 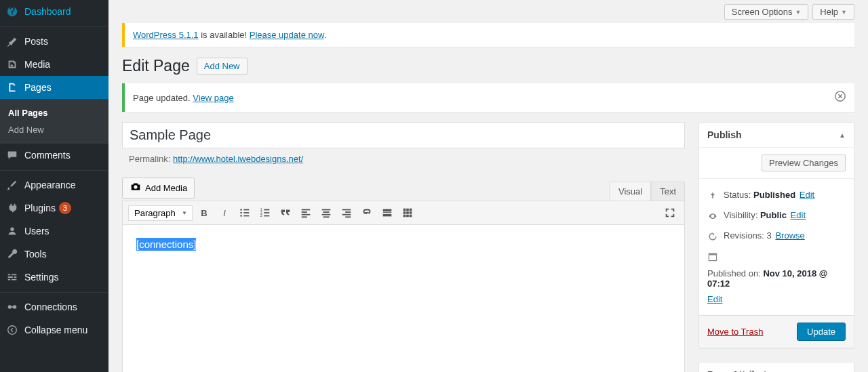 What do you see at coordinates (156, 66) in the screenshot?
I see `page-title: Edit Page` at bounding box center [156, 66].